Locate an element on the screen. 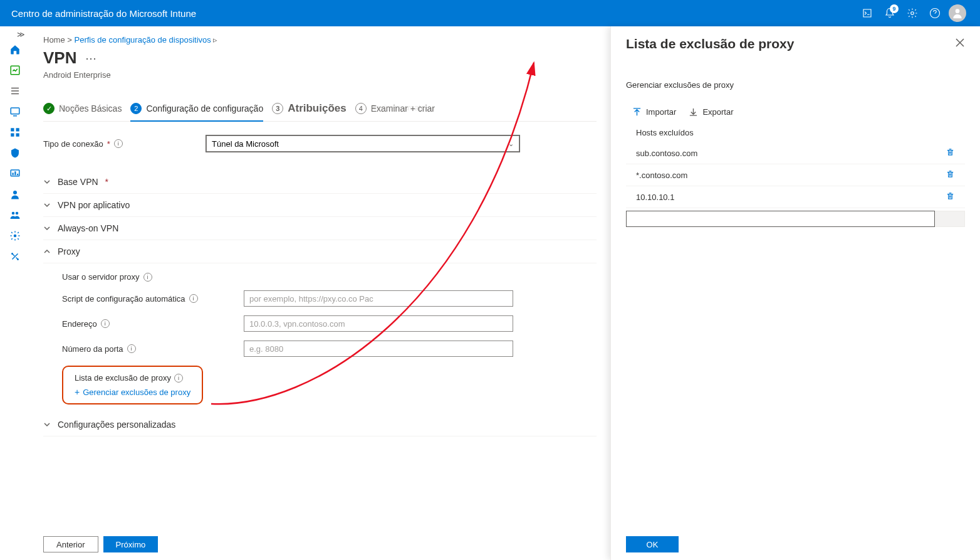 The image size is (980, 560). host-list: sub.contoso.com*.contoso.com10.10.10.1 is located at coordinates (796, 176).